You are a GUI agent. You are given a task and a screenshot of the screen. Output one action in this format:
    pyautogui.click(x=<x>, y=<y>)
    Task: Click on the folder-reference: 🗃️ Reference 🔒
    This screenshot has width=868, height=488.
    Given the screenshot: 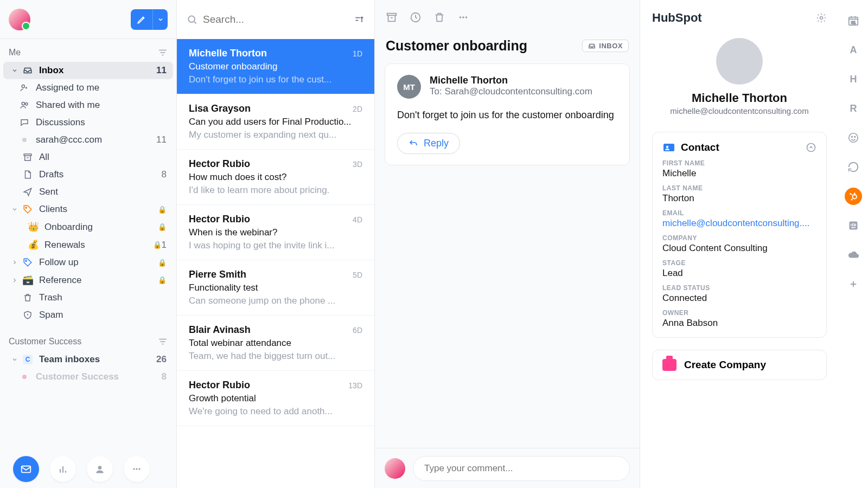 What is the action you would take?
    pyautogui.click(x=88, y=280)
    